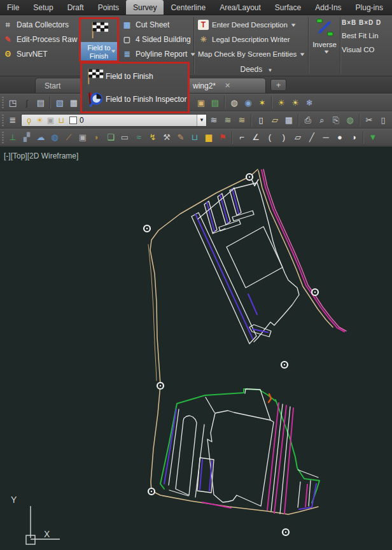  I want to click on polyline-edit-icon: ⌐, so click(242, 138).